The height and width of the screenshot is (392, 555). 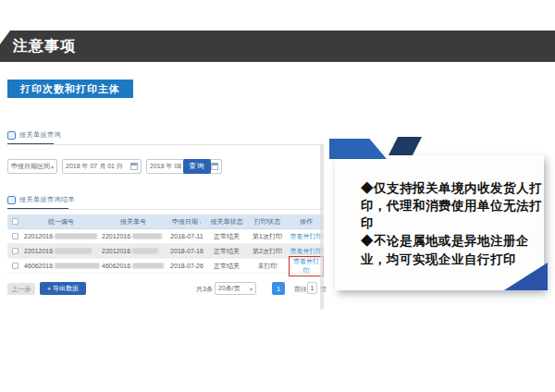 What do you see at coordinates (405, 146) in the screenshot?
I see `decorative-parallelogram-navy` at bounding box center [405, 146].